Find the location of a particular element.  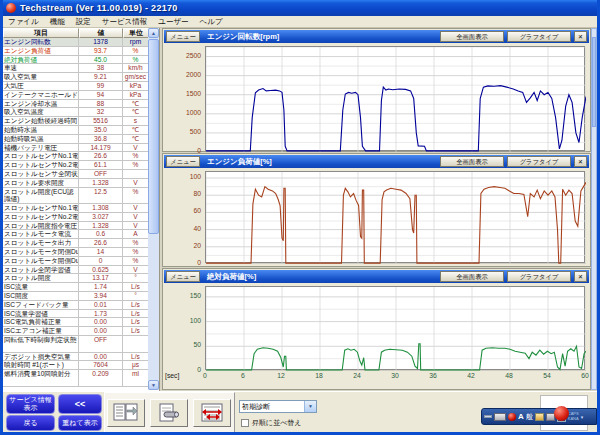

table-row: 補機バッテリ電圧14.179V is located at coordinates (76, 148).